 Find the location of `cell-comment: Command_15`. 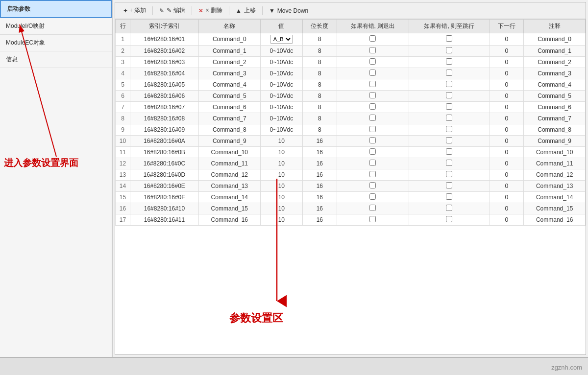

cell-comment: Command_15 is located at coordinates (555, 209).